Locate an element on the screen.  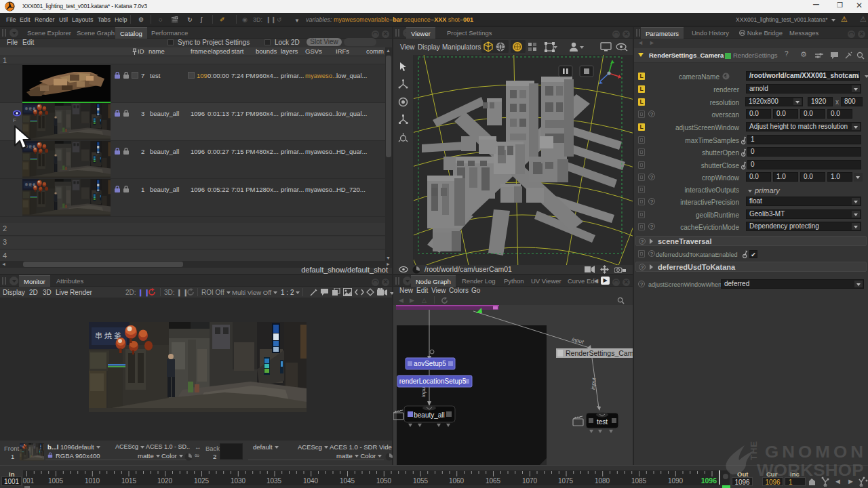
svg-text: 1075 is located at coordinates (566, 481).